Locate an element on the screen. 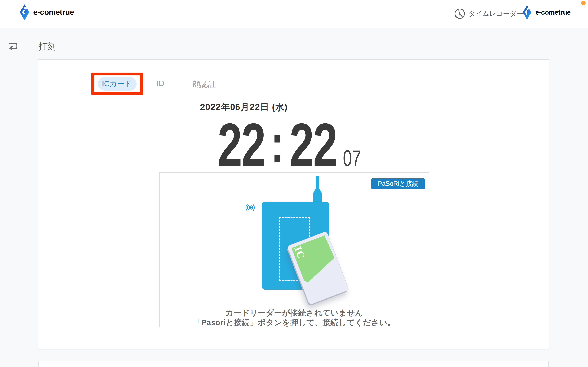  ic-card-green-area is located at coordinates (318, 268).